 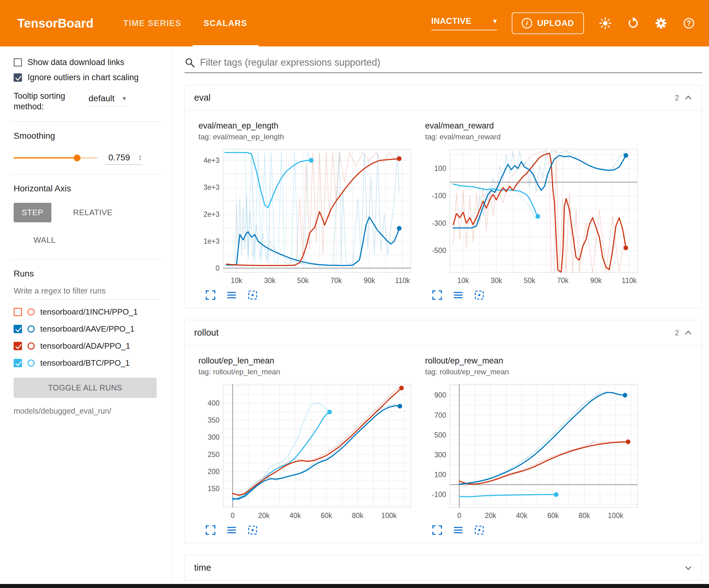 I want to click on run-row-1inch: tensorboard/1INCH/PPO_1, so click(x=86, y=312).